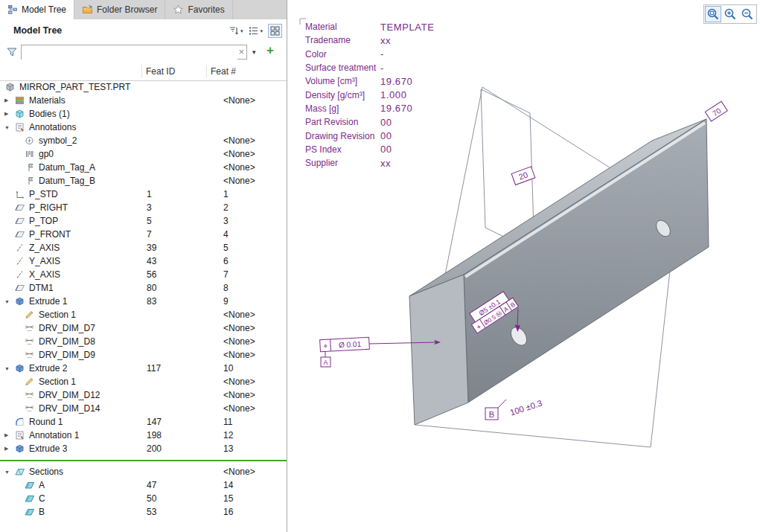 This screenshot has height=532, width=760. Describe the element at coordinates (37, 10) in the screenshot. I see `tab-model-tree: Model Tree` at that location.